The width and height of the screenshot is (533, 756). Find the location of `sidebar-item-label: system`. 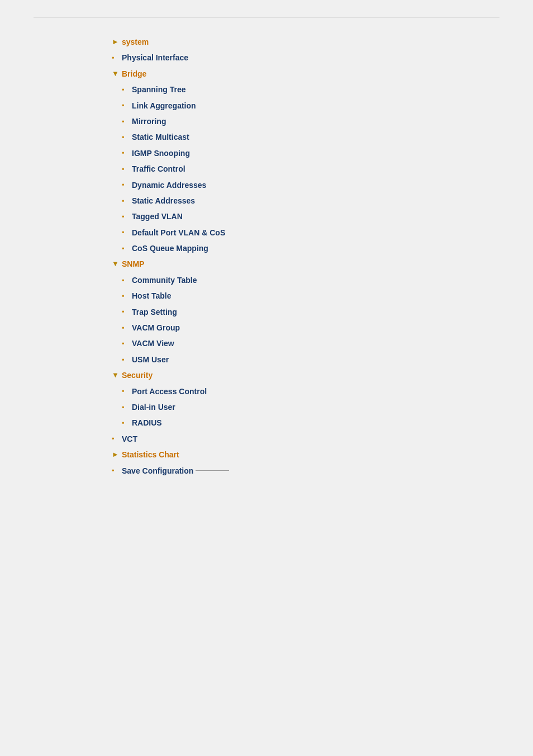

sidebar-item-label: system is located at coordinates (135, 42).